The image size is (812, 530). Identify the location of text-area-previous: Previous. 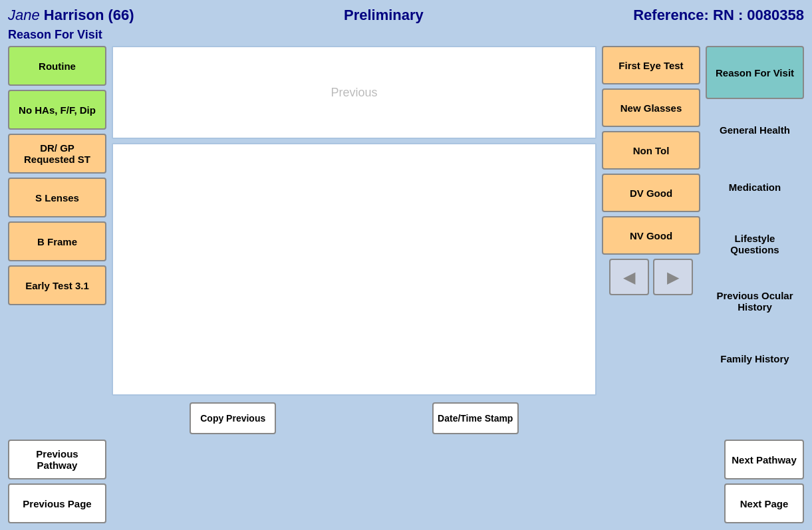
(354, 92).